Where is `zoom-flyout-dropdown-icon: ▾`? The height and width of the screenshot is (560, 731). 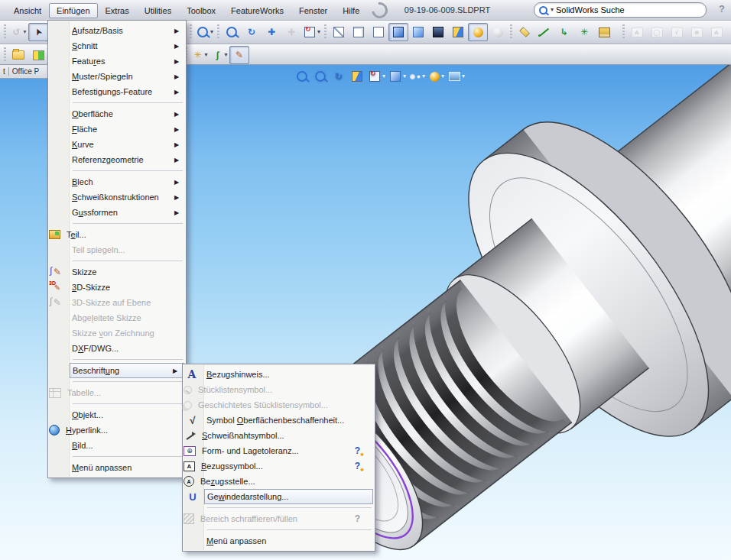
zoom-flyout-dropdown-icon: ▾ is located at coordinates (212, 32).